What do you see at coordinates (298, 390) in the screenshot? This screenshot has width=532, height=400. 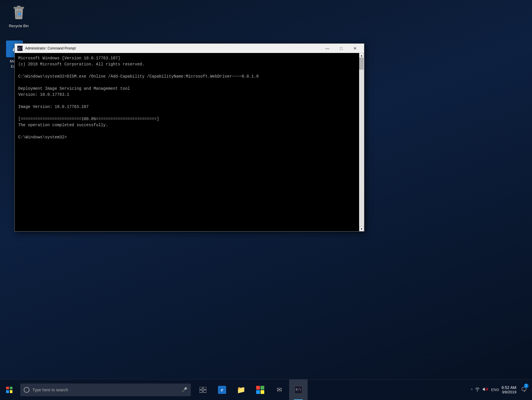 I see `cmd-taskbar-icon: C:\` at bounding box center [298, 390].